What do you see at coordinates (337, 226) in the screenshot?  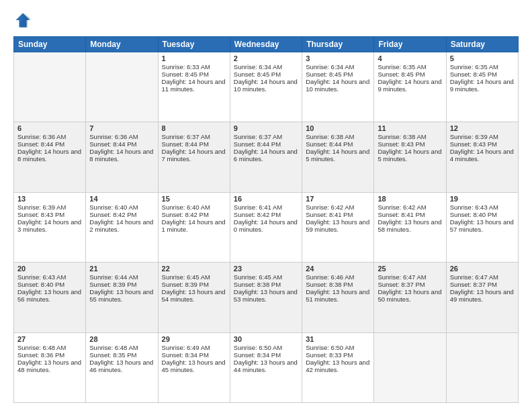 I see `daylight-text: Daylight: 13 hours and 59 minutes.` at bounding box center [337, 226].